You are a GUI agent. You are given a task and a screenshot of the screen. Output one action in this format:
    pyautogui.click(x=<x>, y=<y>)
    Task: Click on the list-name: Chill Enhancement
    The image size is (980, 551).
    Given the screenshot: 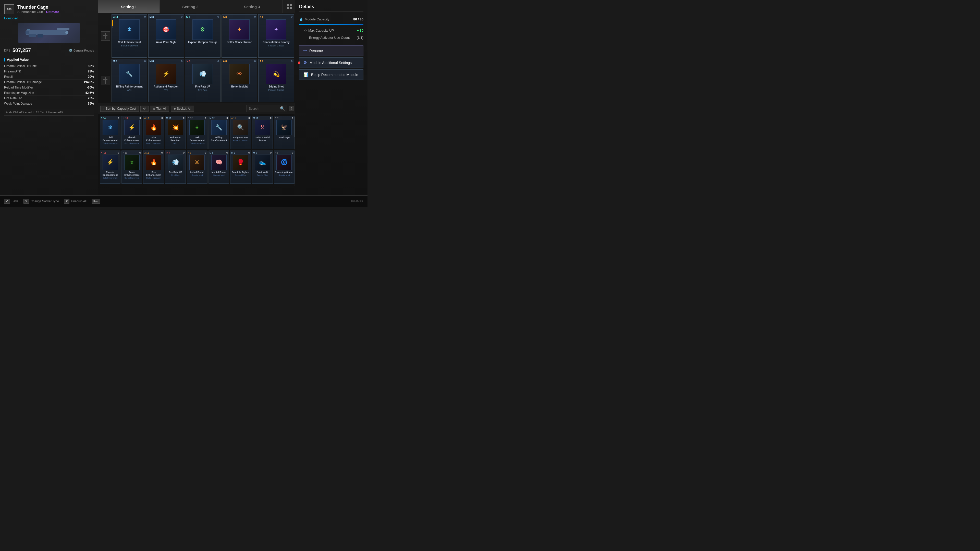 What is the action you would take?
    pyautogui.click(x=110, y=139)
    